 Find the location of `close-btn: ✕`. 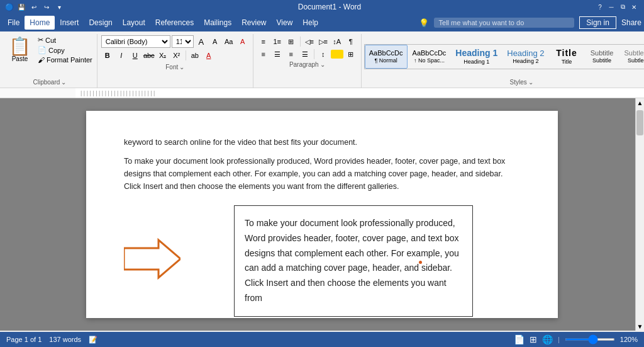

close-btn: ✕ is located at coordinates (634, 7).